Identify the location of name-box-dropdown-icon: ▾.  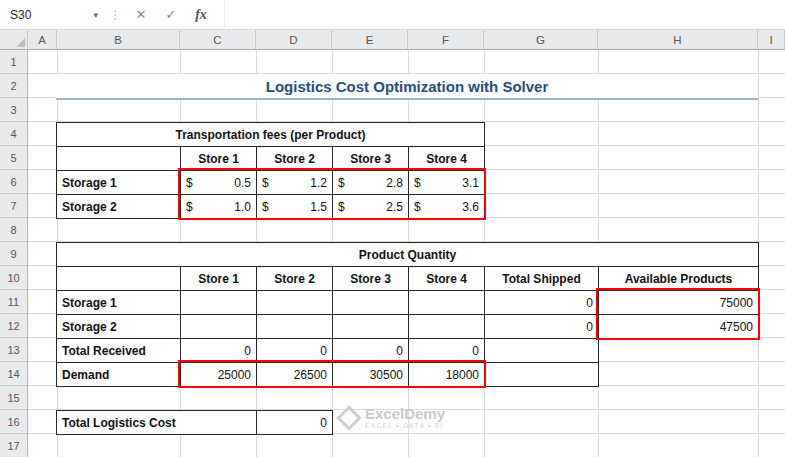
(96, 15).